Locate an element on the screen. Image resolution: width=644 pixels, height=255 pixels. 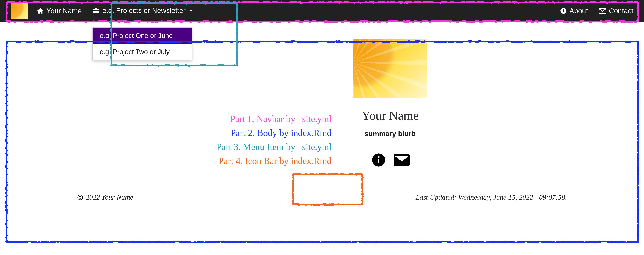
profile-summary: summary blurb is located at coordinates (390, 134).